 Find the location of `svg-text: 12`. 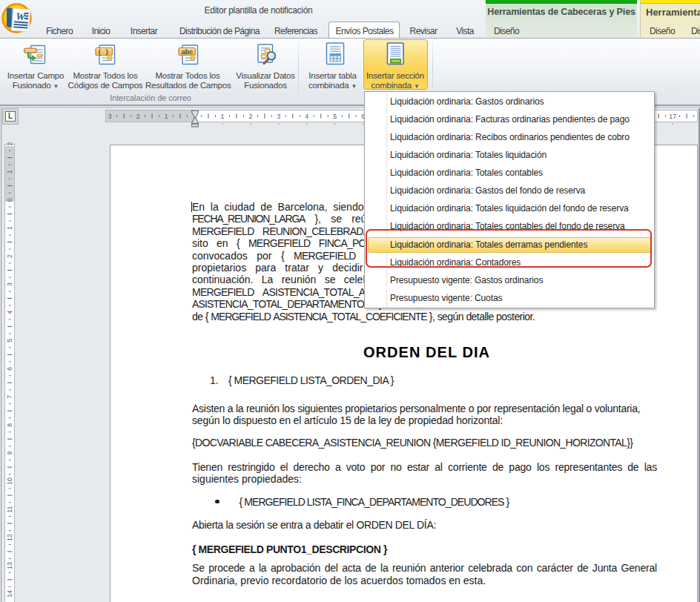

svg-text: 12 is located at coordinates (10, 538).